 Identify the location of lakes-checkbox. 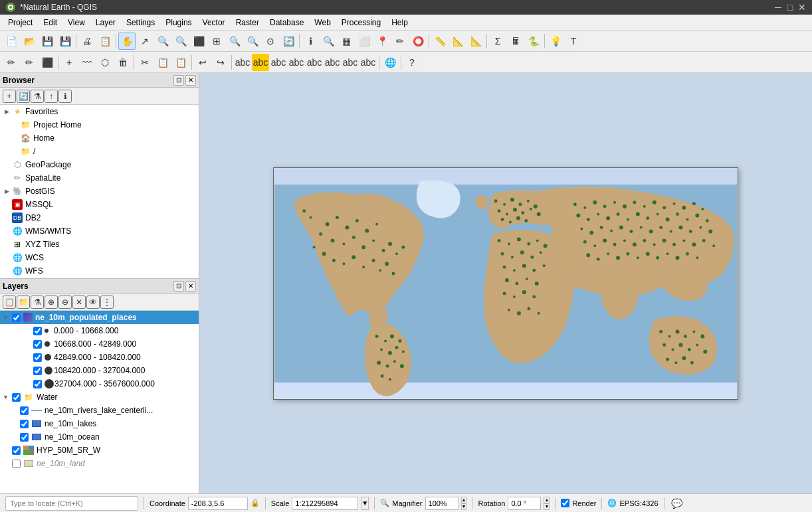
(24, 424).